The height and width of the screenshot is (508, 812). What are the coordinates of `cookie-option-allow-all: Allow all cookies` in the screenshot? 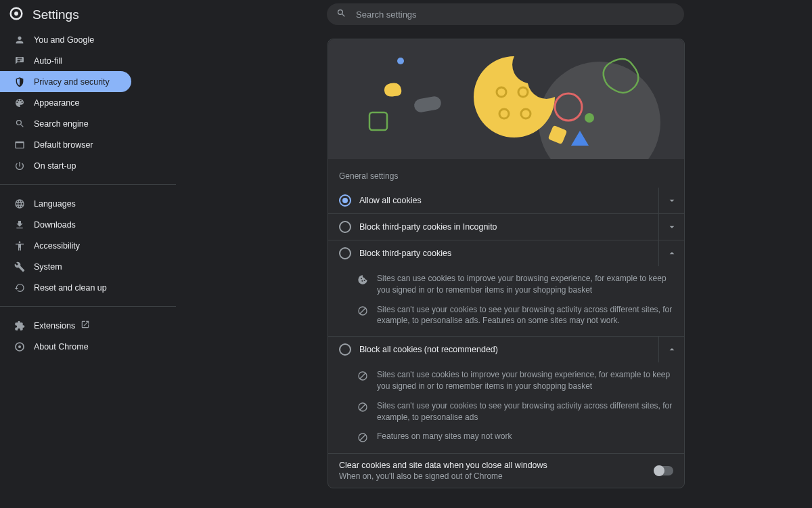 It's located at (506, 200).